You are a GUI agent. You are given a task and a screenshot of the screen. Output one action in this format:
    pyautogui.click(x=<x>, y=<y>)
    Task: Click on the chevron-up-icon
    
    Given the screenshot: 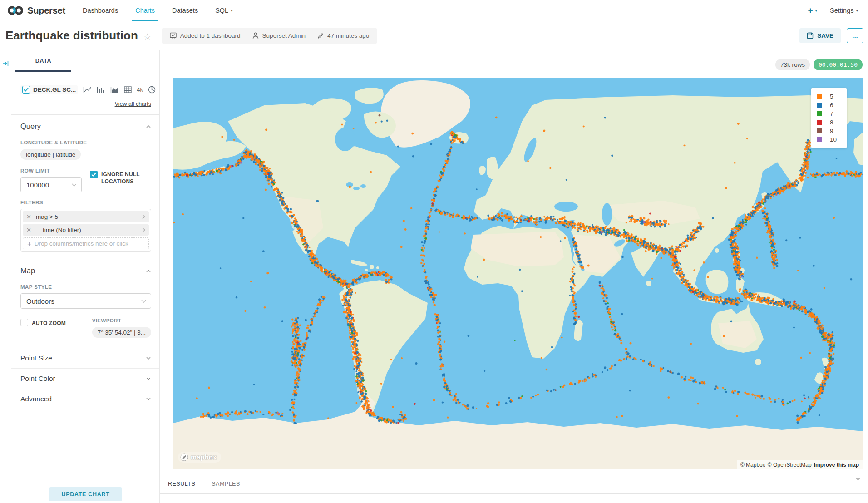 What is the action you would take?
    pyautogui.click(x=148, y=127)
    